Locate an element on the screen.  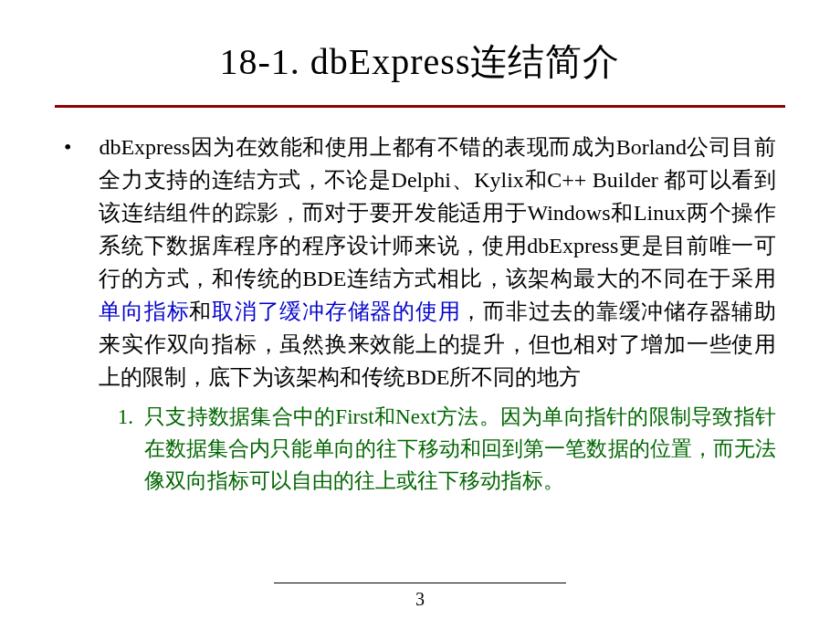
page-number-area: 3 is located at coordinates (420, 596).